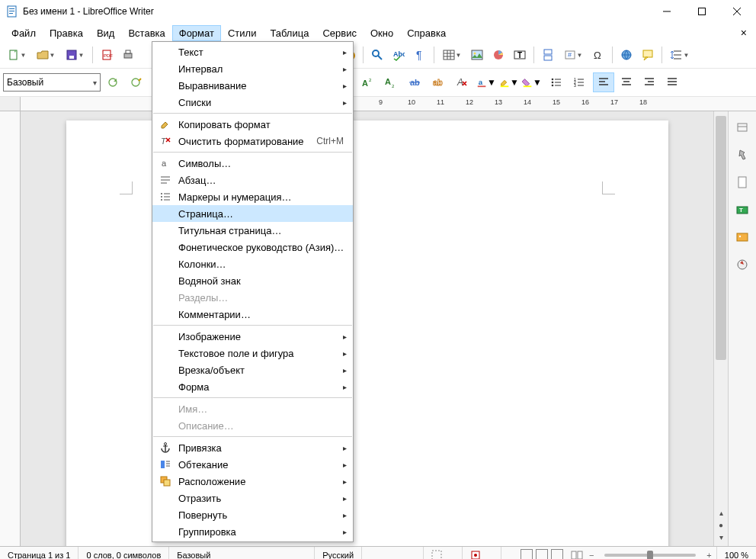 Image resolution: width=756 pixels, height=559 pixels. What do you see at coordinates (393, 553) in the screenshot?
I see `status-insert-mode` at bounding box center [393, 553].